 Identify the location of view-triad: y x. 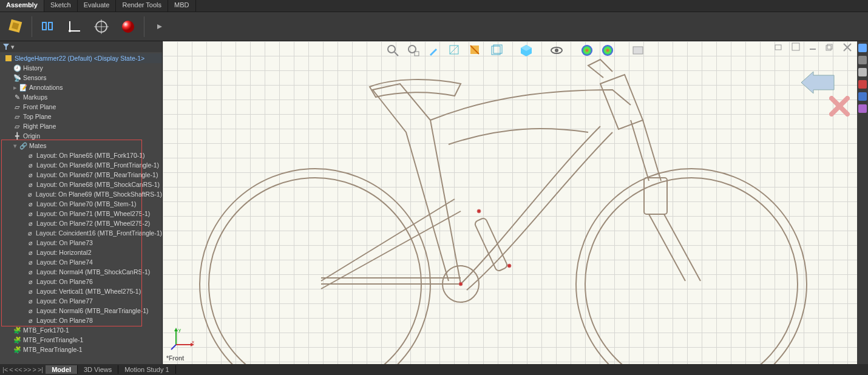
(183, 338).